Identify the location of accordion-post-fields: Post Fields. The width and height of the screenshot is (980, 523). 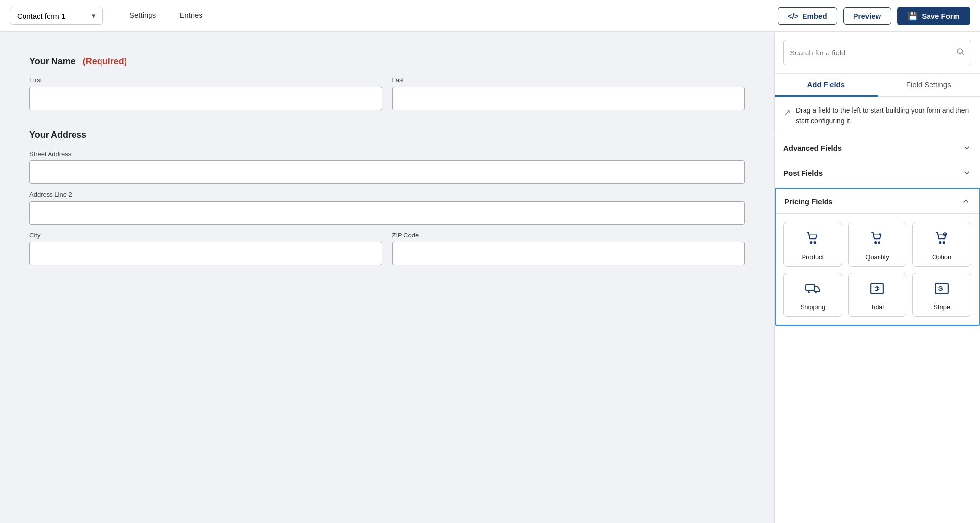
(878, 173).